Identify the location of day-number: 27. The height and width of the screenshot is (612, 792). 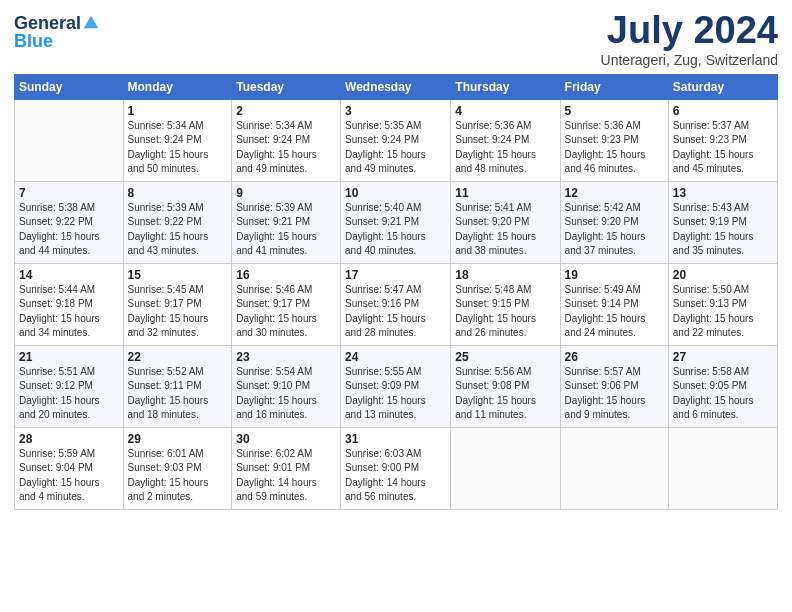
(723, 357).